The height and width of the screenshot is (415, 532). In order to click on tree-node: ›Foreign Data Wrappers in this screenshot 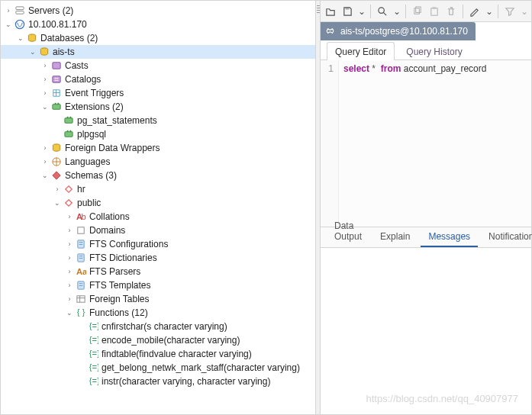, I will do `click(158, 148)`.